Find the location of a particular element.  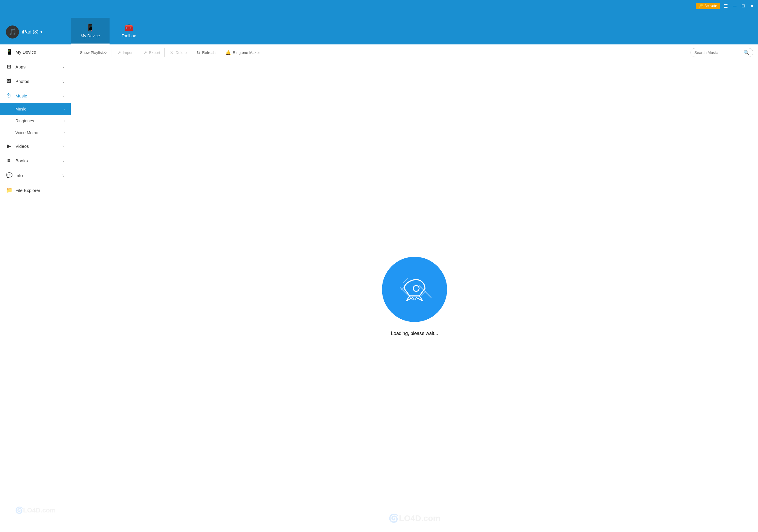

photos-chevron: ∨ is located at coordinates (63, 81).